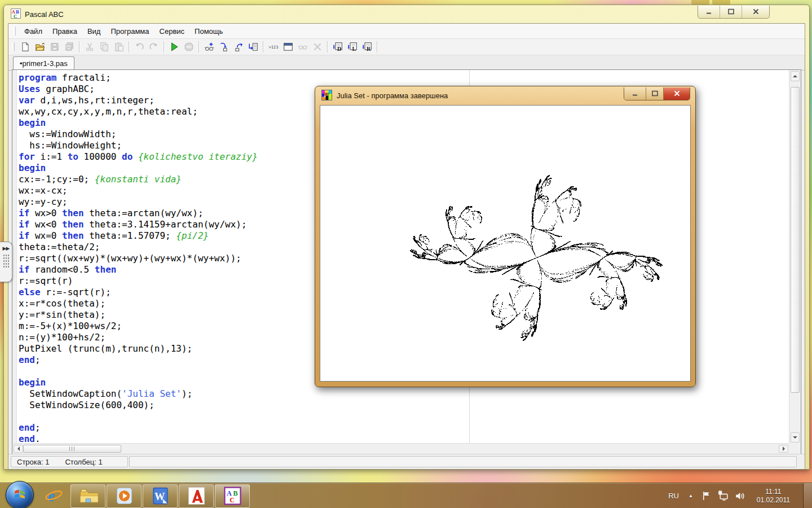 This screenshot has height=508, width=812. I want to click on code-line: end;, so click(404, 428).